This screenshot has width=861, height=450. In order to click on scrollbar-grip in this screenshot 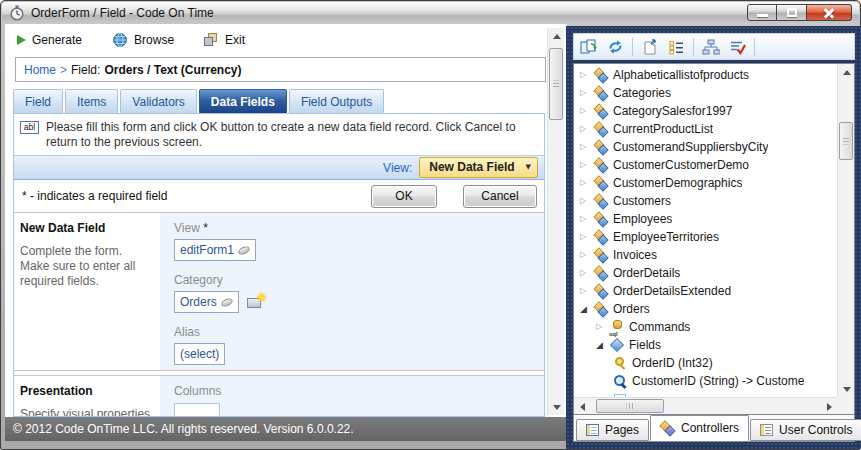, I will do `click(846, 142)`.